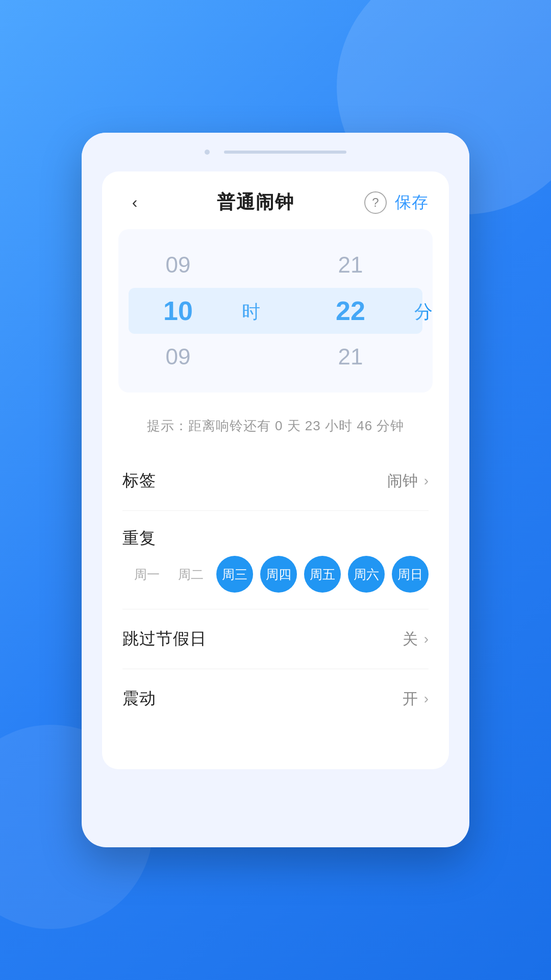 Image resolution: width=551 pixels, height=980 pixels. Describe the element at coordinates (276, 639) in the screenshot. I see `holiday-row: 跳过节假日 关 ›` at that location.